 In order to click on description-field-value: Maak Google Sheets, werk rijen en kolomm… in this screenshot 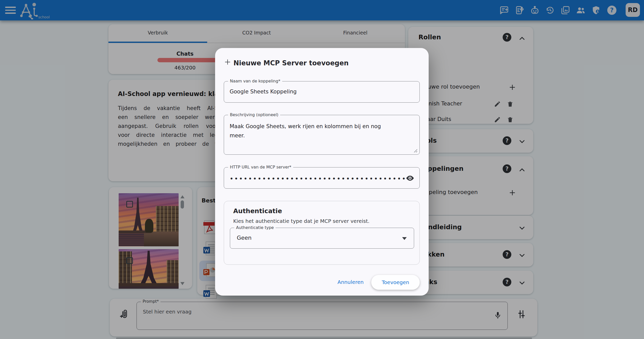, I will do `click(312, 131)`.